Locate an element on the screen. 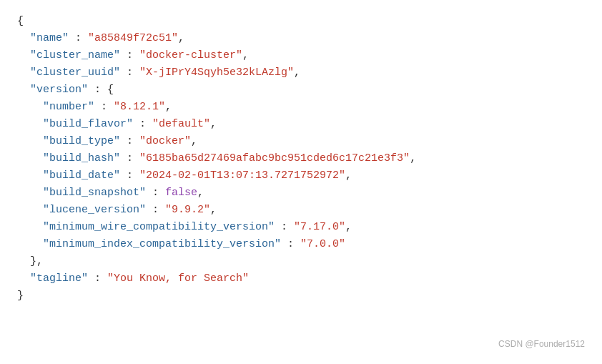 The width and height of the screenshot is (602, 364). key-tagline: "tagline" is located at coordinates (59, 279).